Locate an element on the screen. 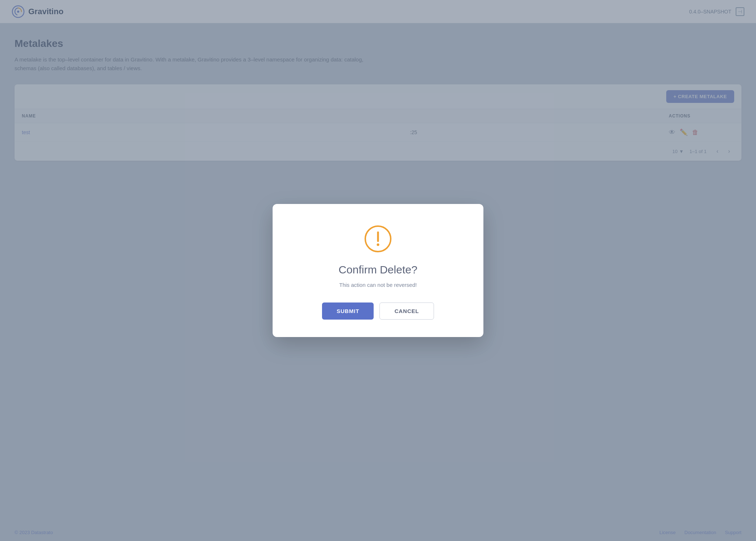 The image size is (756, 541). confirm-delete-modal: Confirm Delete? This action can not be r… is located at coordinates (378, 270).